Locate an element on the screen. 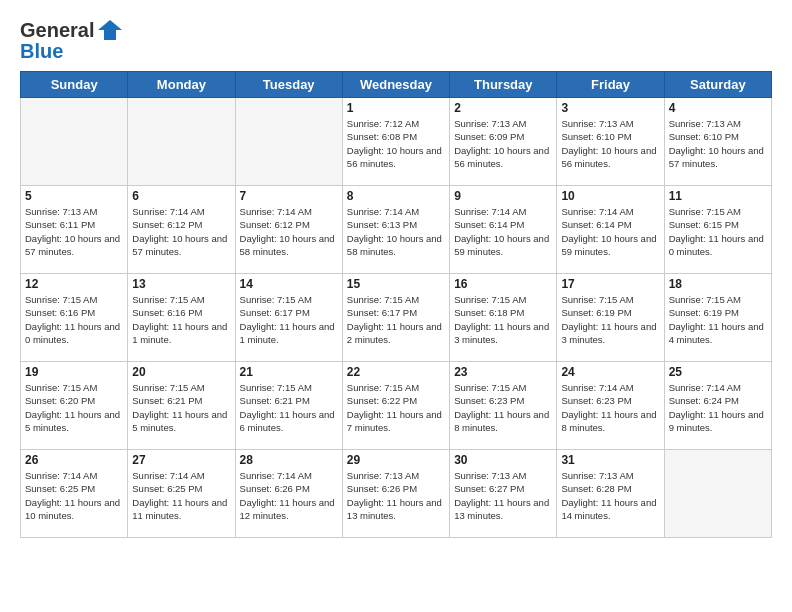 The width and height of the screenshot is (792, 612). weekday-header-tuesday: Tuesday is located at coordinates (288, 85).